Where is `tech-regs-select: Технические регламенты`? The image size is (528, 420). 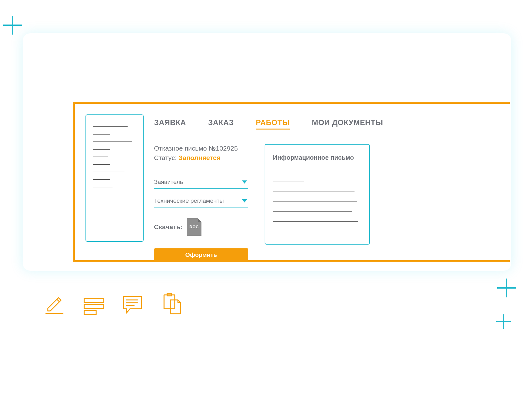 tech-regs-select: Технические регламенты is located at coordinates (201, 202).